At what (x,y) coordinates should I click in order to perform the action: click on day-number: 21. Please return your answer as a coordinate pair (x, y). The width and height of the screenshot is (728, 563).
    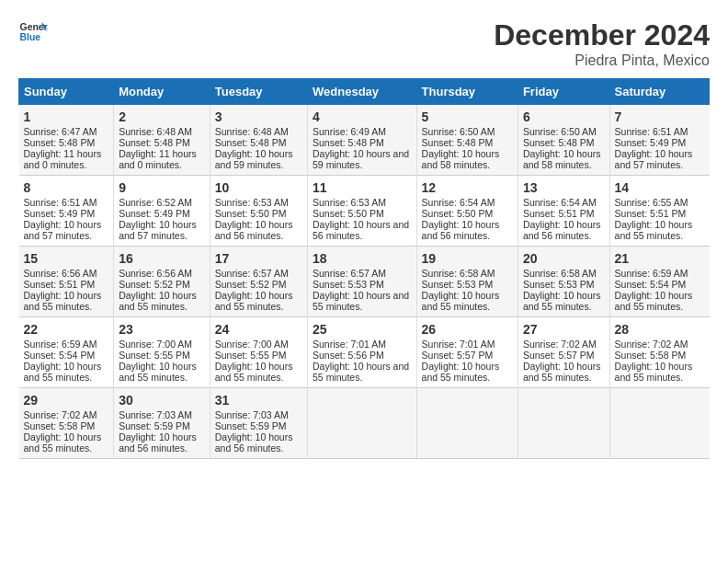
    Looking at the image, I should click on (660, 259).